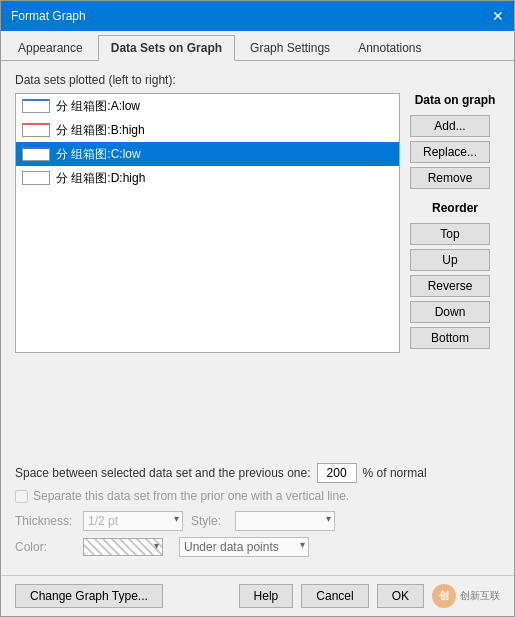 The image size is (515, 617). I want to click on tab-graph-settings: Graph Settings, so click(290, 48).